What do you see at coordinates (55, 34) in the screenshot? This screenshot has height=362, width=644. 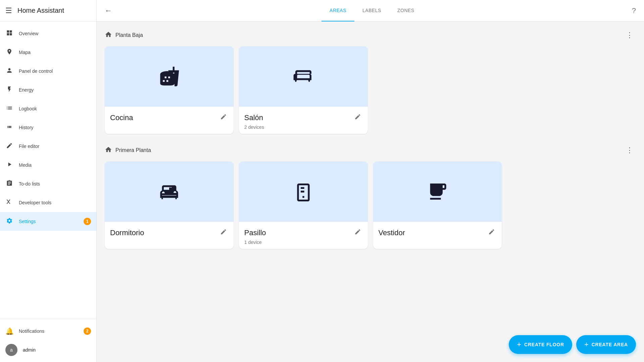 I see `nav-label-overview: Overview` at bounding box center [55, 34].